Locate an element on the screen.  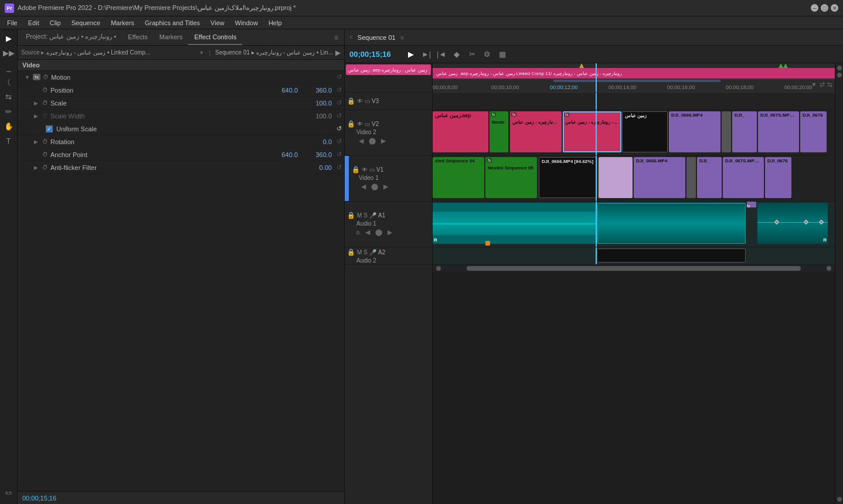
v1-clip-2: fx Nested Sequence 05 is located at coordinates (511, 178).